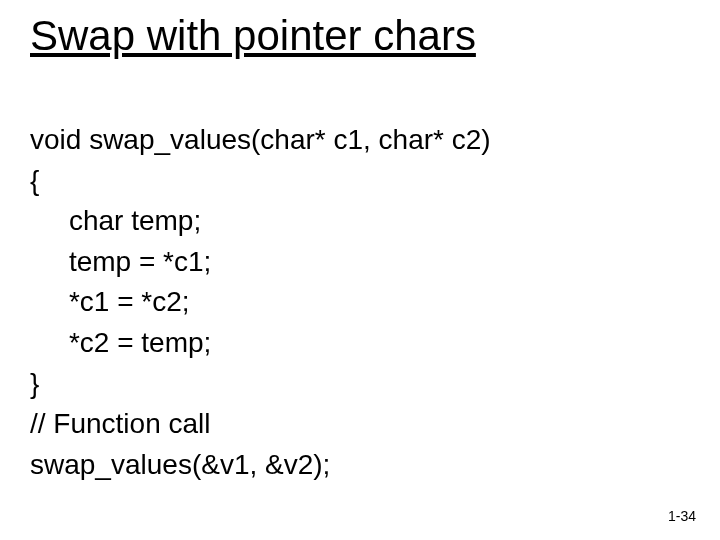 The height and width of the screenshot is (540, 720). Describe the element at coordinates (34, 180) in the screenshot. I see `code-line-2: {` at that location.